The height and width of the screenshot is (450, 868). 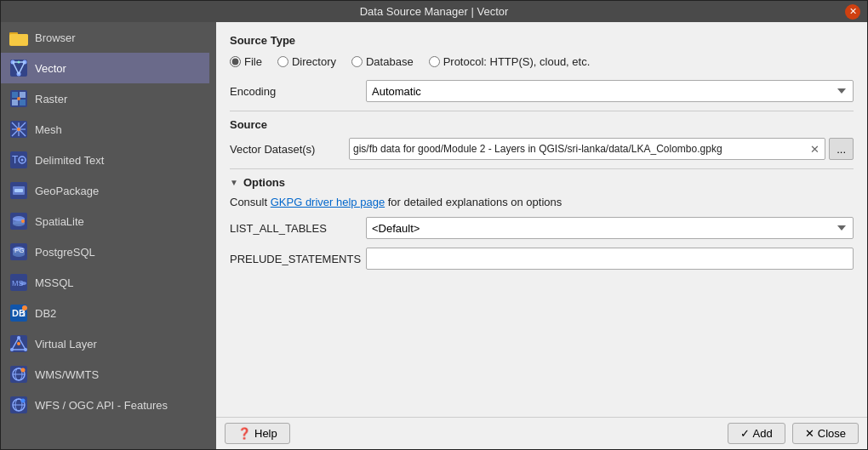 I want to click on source-type-row: File Directory Database Protocol: HTTP(S…, so click(x=541, y=61).